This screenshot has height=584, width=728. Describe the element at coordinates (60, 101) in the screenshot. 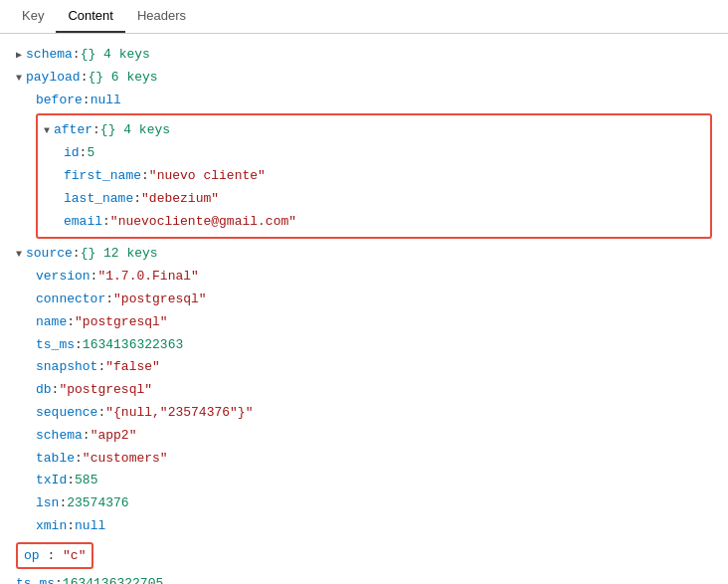

I see `before-key: before` at that location.